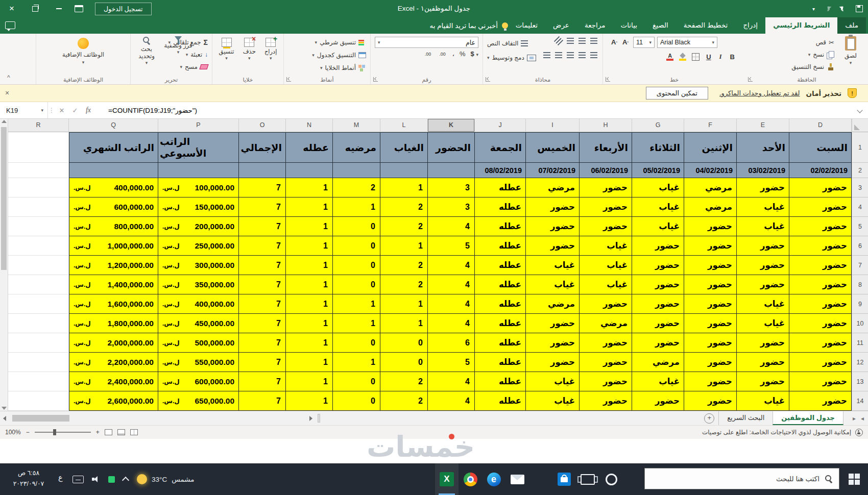 The image size is (868, 495). What do you see at coordinates (356, 227) in the screenshot?
I see `cell-M5: 0` at bounding box center [356, 227].